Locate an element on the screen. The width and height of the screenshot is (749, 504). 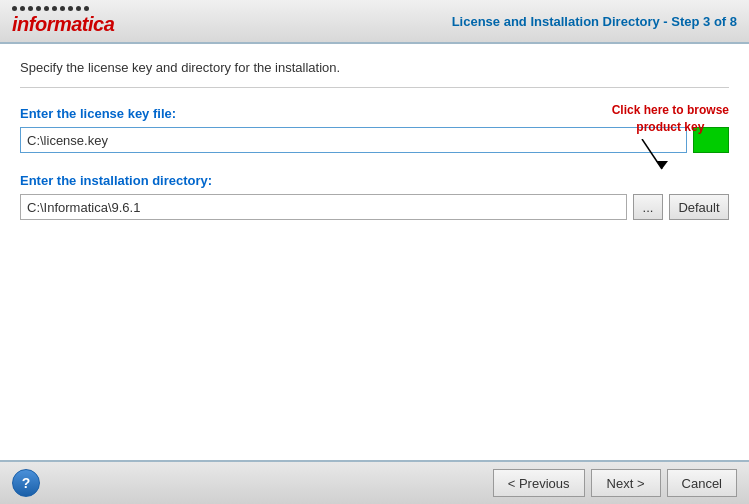
header: informatica License and Installation Dir… is located at coordinates (374, 22).